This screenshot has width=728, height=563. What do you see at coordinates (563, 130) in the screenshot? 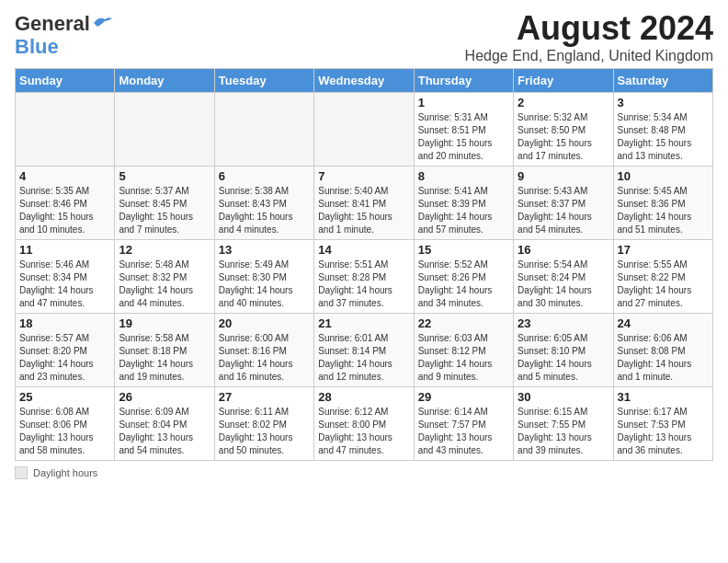
I see `calendar-cell: 2Sunrise: 5:32 AM Sunset: 8:50 PM Daylig…` at bounding box center [563, 130].